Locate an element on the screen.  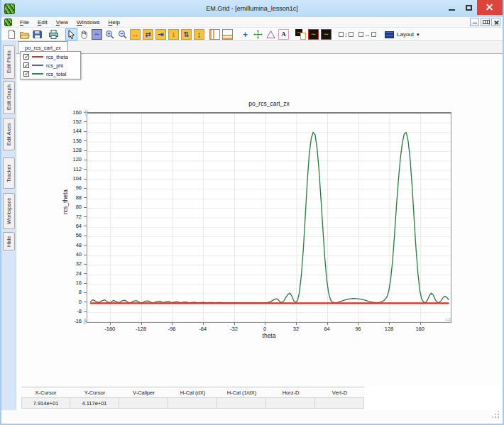
tracker-axes-icon is located at coordinates (258, 34).